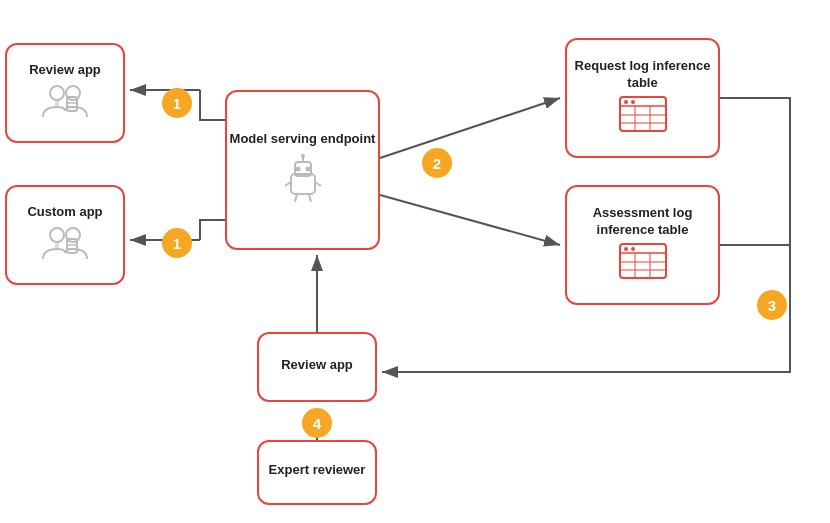 This screenshot has width=830, height=523. What do you see at coordinates (64, 212) in the screenshot?
I see `custom-app-label: Custom app` at bounding box center [64, 212].